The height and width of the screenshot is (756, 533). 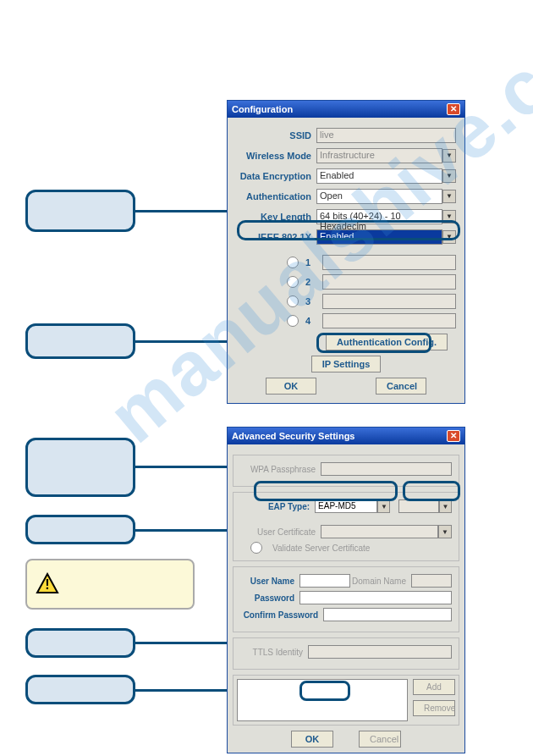 I want to click on label-wireless-mode: Wireless Mode, so click(x=276, y=156).